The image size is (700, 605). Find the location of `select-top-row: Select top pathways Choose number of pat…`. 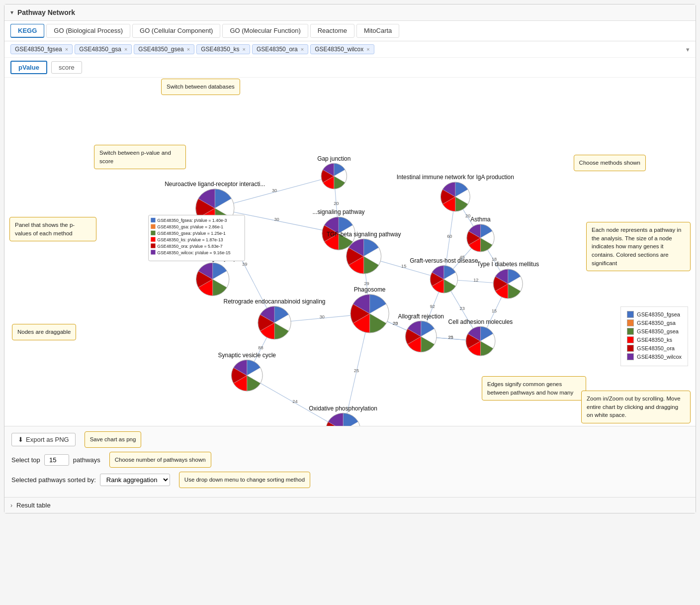

select-top-row: Select top pathways Choose number of pat… is located at coordinates (350, 460).